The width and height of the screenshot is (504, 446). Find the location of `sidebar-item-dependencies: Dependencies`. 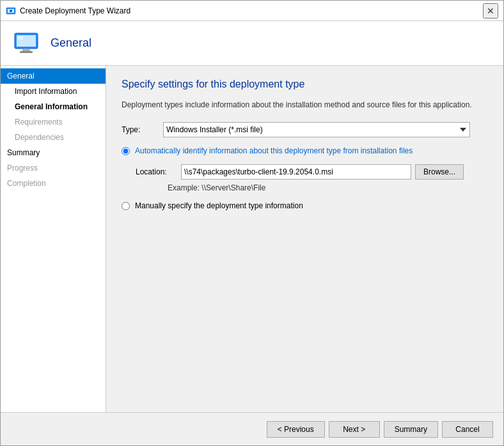

sidebar-item-dependencies: Dependencies is located at coordinates (53, 137).